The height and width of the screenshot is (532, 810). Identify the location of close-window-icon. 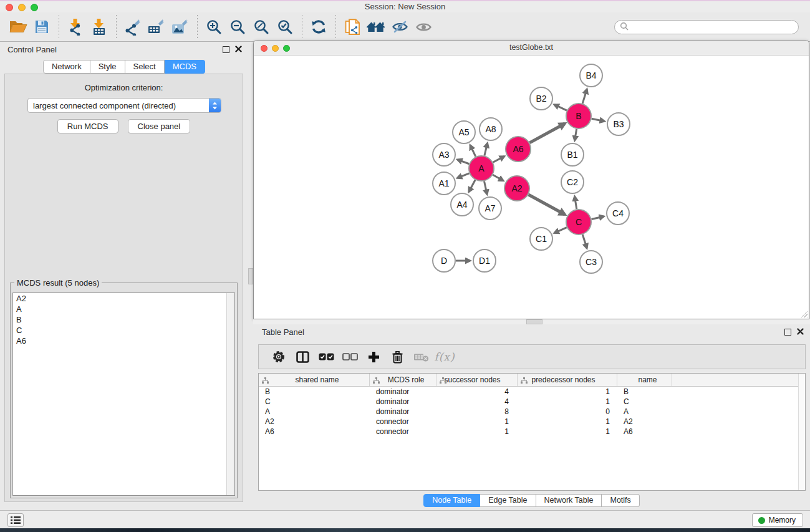
(9, 7).